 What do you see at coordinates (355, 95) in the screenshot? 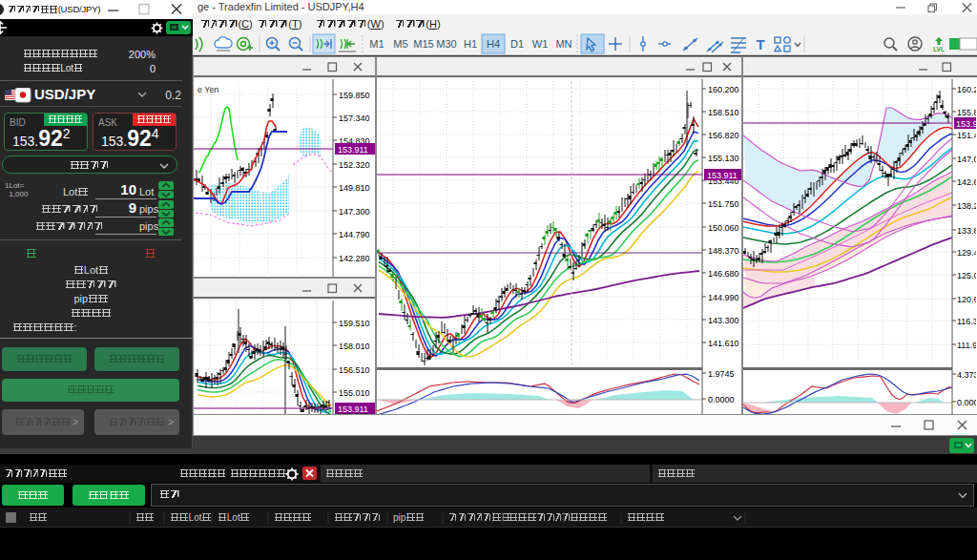
I see `svg-text: 159.850` at bounding box center [355, 95].